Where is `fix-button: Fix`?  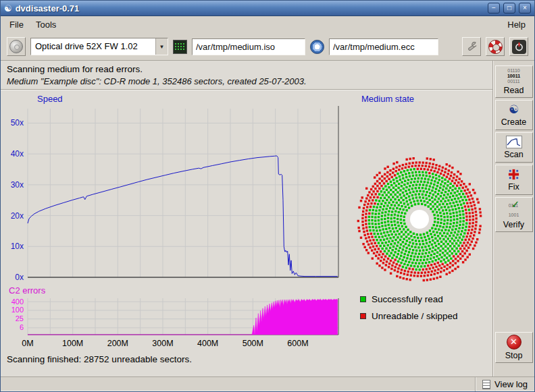
fix-button: Fix is located at coordinates (514, 179).